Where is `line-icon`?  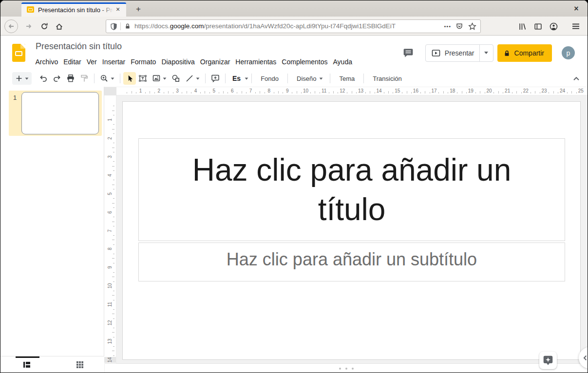 line-icon is located at coordinates (190, 78).